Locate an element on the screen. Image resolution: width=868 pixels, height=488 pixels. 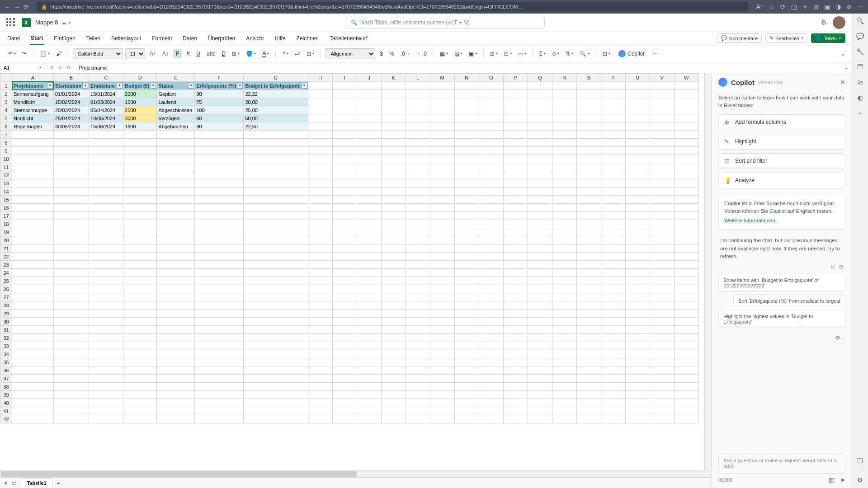
cell-O28 is located at coordinates (491, 305).